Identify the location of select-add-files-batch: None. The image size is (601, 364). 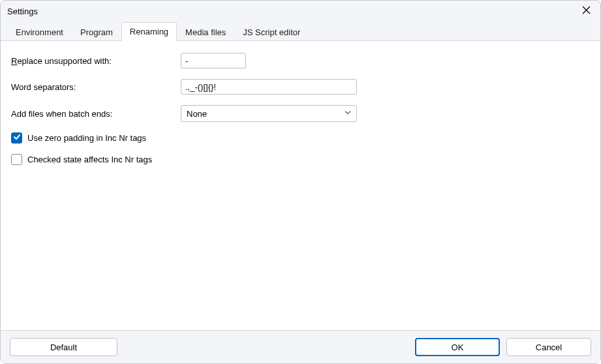
(269, 114).